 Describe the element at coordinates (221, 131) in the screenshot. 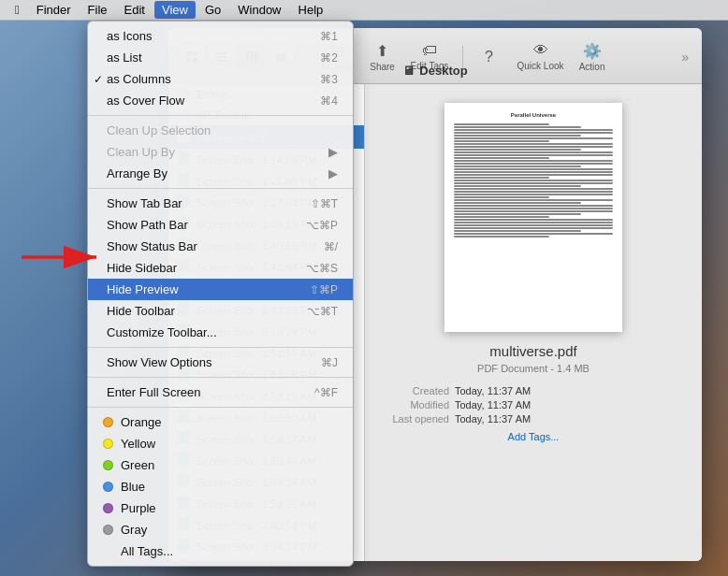

I see `menu-item-clean-up-selection: Clean Up Selection` at that location.